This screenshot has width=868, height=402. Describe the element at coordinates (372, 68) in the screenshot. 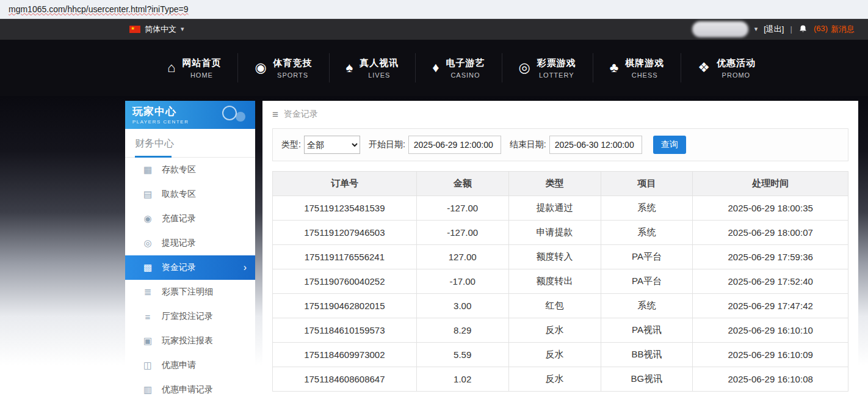

I see `nav-item: ♠ 真人视讯 LIVES` at that location.